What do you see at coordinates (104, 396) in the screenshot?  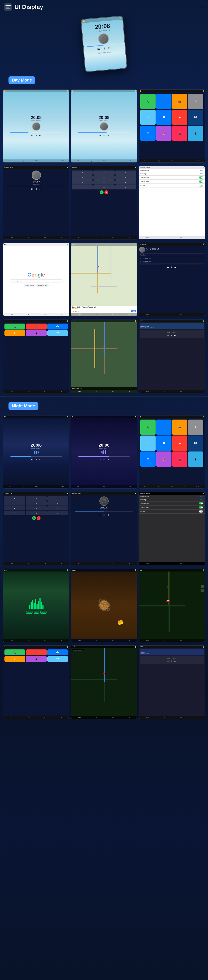 I see `section-divider` at bounding box center [104, 396].